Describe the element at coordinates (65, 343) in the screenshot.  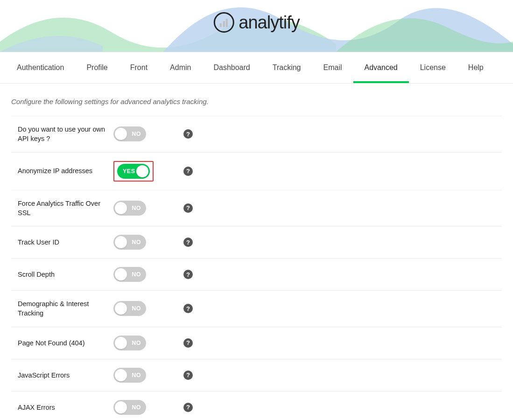
I see `setting-label-page-404: Page Not Found (404)` at that location.